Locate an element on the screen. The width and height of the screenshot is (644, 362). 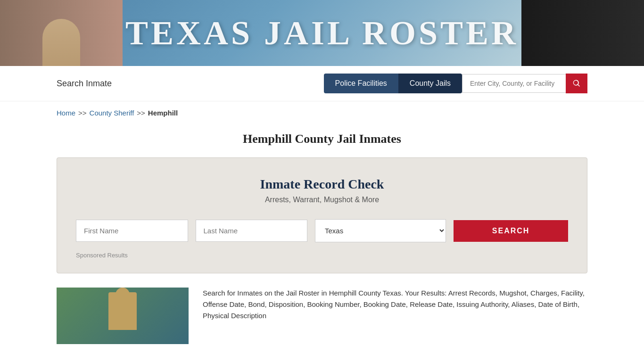
page-title-section: Hemphill County Jail Inmates is located at coordinates (322, 141).